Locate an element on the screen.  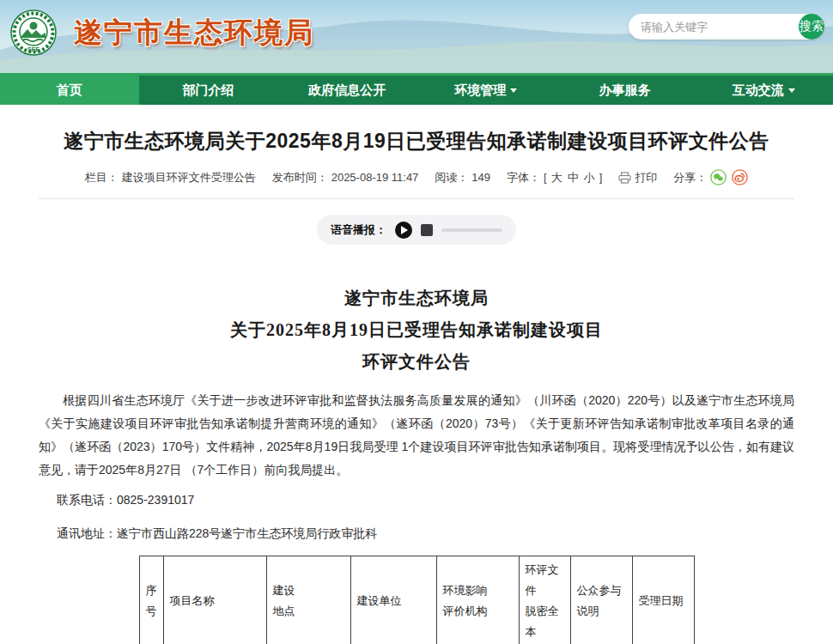
audio-player: 语音播报： is located at coordinates (416, 230).